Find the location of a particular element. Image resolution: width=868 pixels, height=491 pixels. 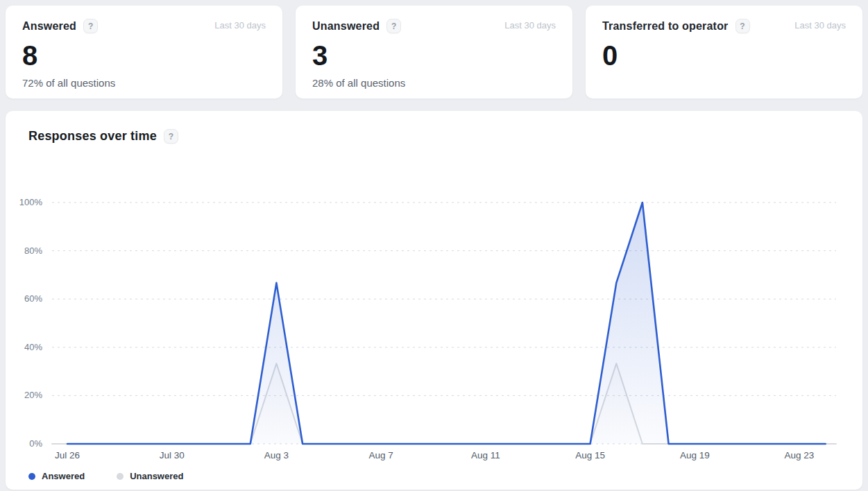

x-axis-label: Jul 30 is located at coordinates (172, 455).